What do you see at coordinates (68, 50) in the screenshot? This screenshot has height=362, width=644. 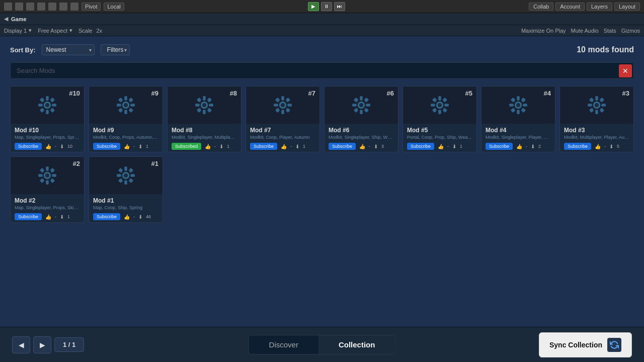 I see `sort-select: Newest Oldest Most Popular Name` at bounding box center [68, 50].